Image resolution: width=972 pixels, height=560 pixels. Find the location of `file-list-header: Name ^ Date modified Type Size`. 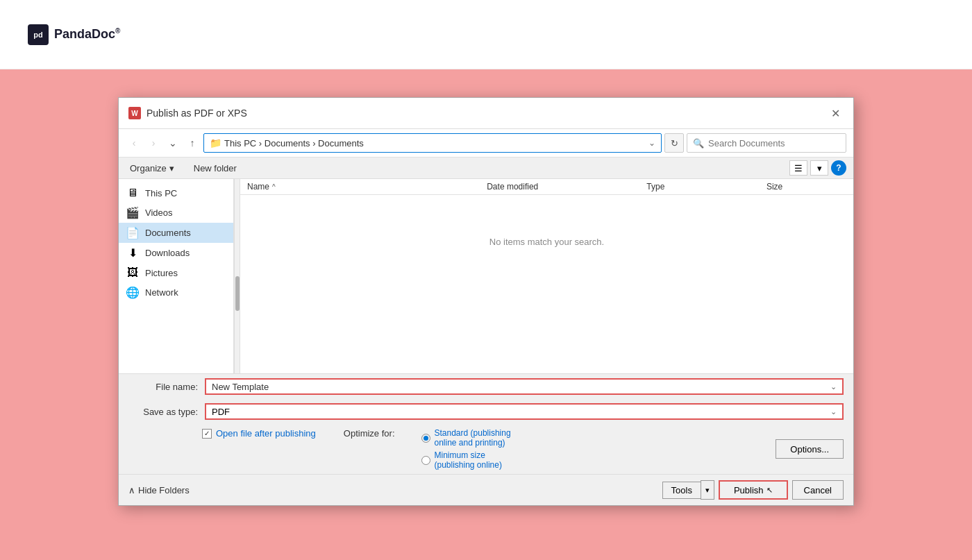

file-list-header: Name ^ Date modified Type Size is located at coordinates (547, 187).